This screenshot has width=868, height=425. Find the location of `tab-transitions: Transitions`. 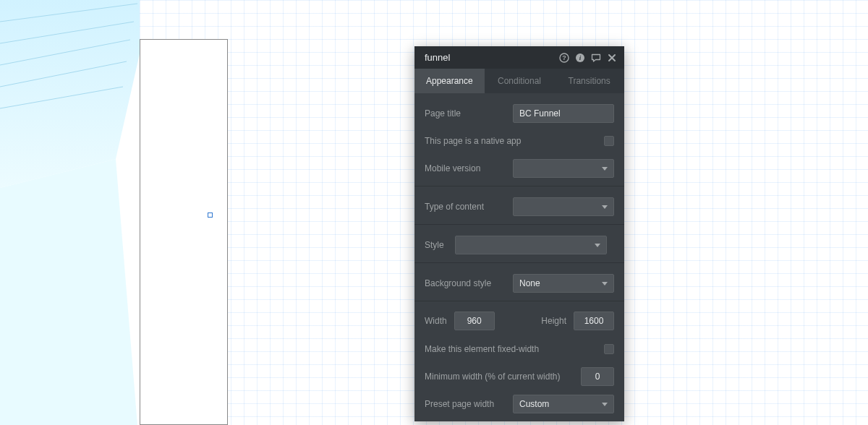

tab-transitions: Transitions is located at coordinates (589, 81).